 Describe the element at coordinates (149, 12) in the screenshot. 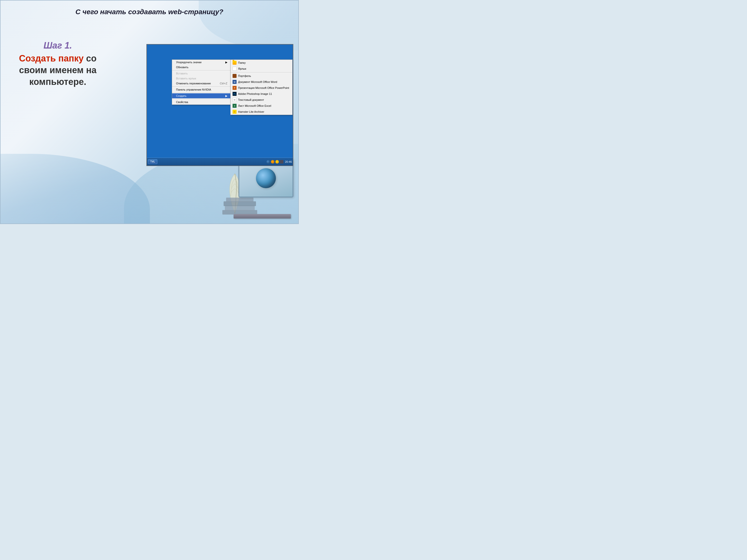

I see `slide-title: С чего начать создавать web-страницу?` at that location.